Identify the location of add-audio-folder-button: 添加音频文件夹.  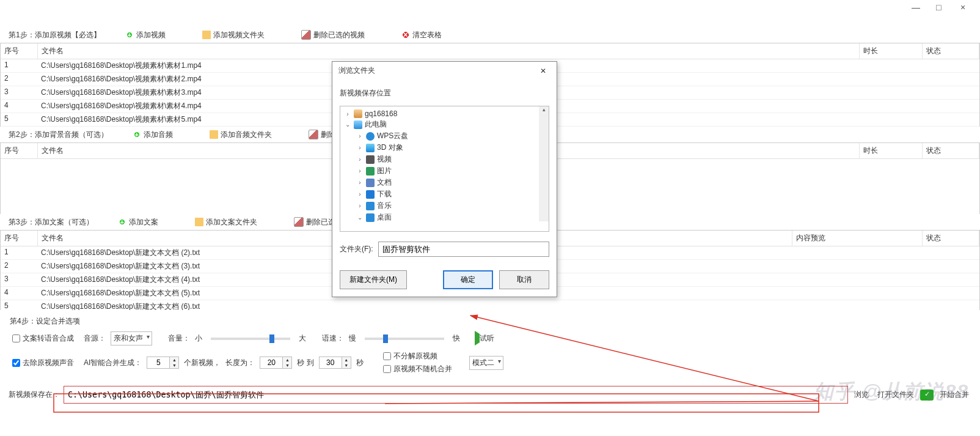
(241, 135).